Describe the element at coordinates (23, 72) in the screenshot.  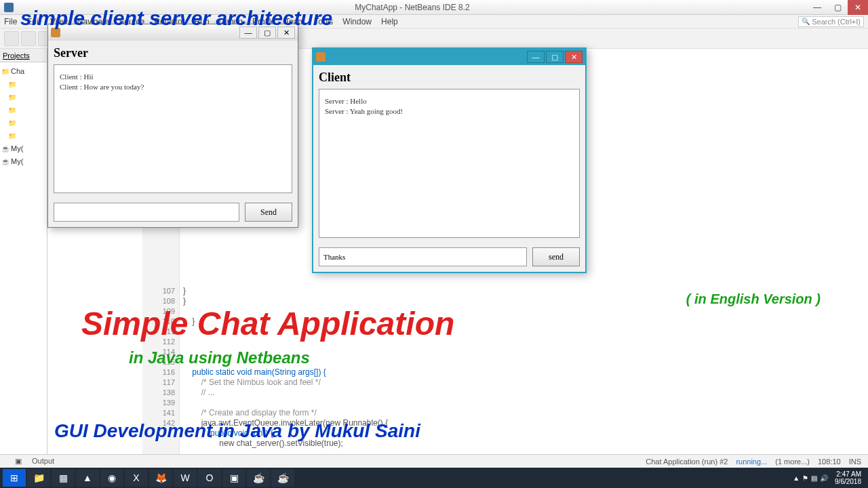
I see `tree-item: Cha` at that location.